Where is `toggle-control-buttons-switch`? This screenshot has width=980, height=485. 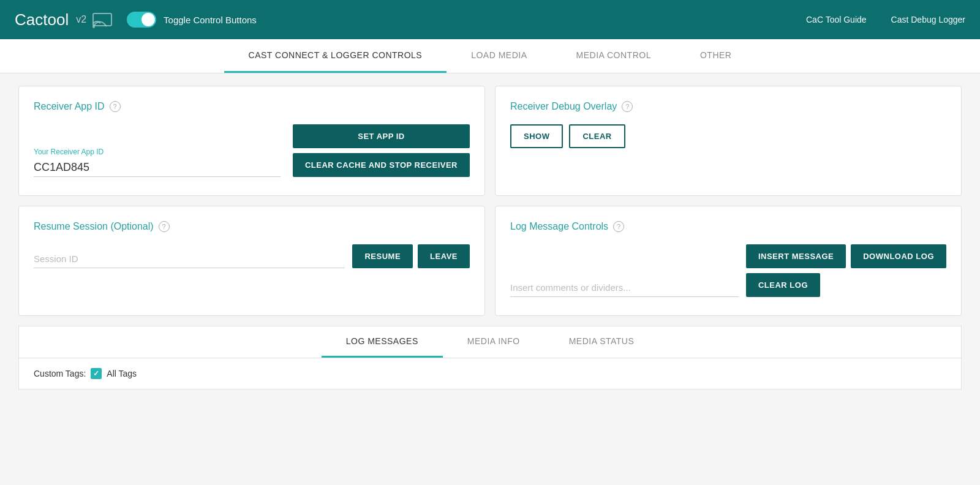 toggle-control-buttons-switch is located at coordinates (141, 20).